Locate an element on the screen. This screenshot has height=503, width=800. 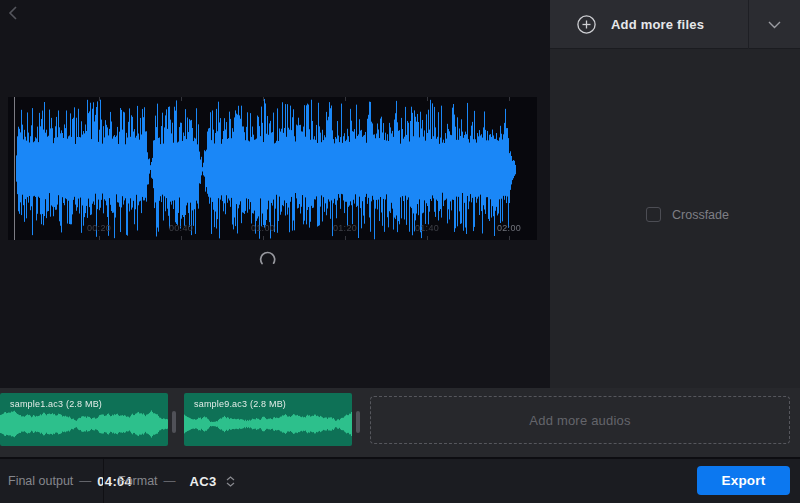
audio-clip-1: sample1.ac3 (2.8 MB) is located at coordinates (84, 420).